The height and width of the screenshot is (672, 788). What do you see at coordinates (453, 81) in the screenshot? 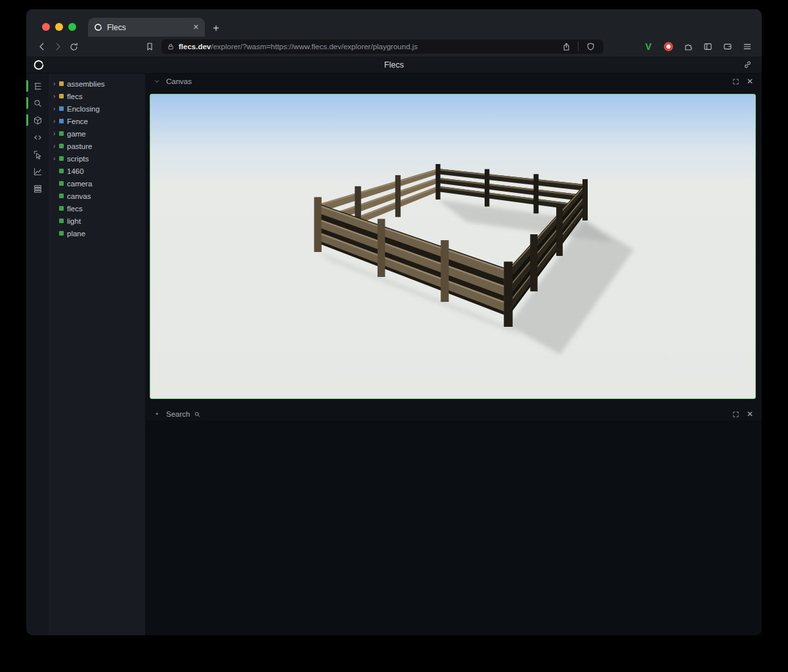
I see `canvas-panel-header: Canvas ✕` at bounding box center [453, 81].